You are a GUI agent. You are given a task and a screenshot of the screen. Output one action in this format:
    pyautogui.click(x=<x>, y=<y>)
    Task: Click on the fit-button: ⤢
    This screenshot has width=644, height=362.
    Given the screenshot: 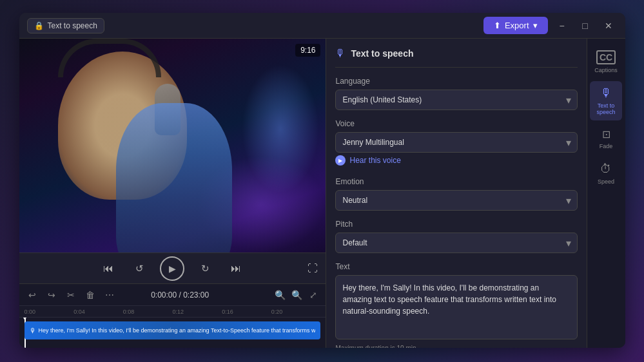 What is the action you would take?
    pyautogui.click(x=313, y=295)
    